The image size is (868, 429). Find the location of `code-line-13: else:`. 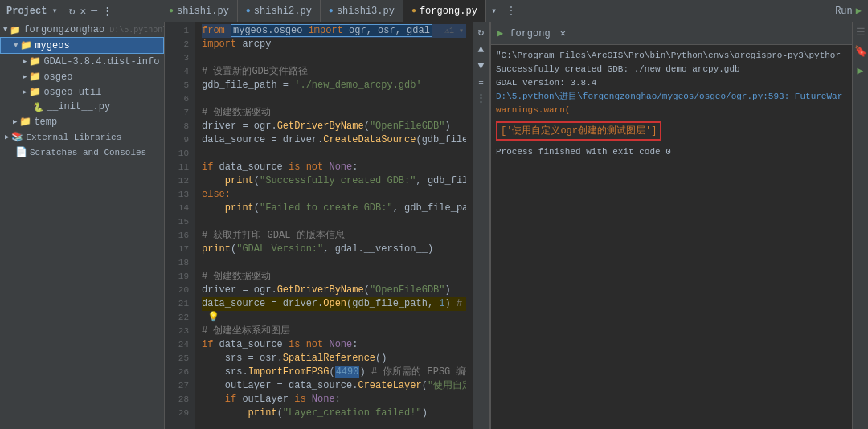

code-line-13: else: is located at coordinates (334, 194).